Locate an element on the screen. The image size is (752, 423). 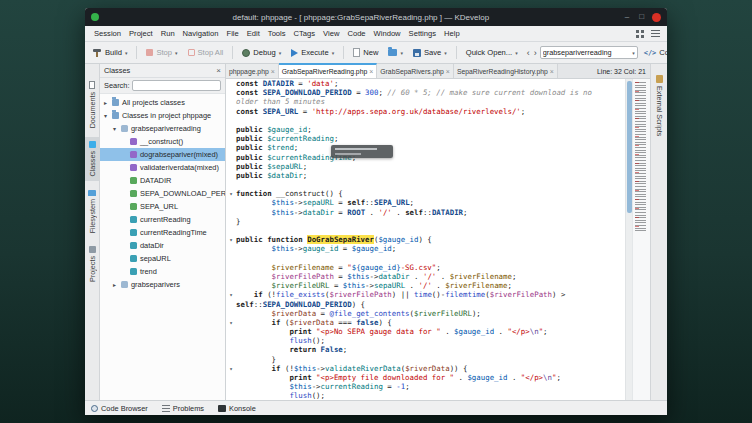
tree-item-sepa-download-period: SEPA_DOWNLOAD_PERIOD is located at coordinates (162, 194).